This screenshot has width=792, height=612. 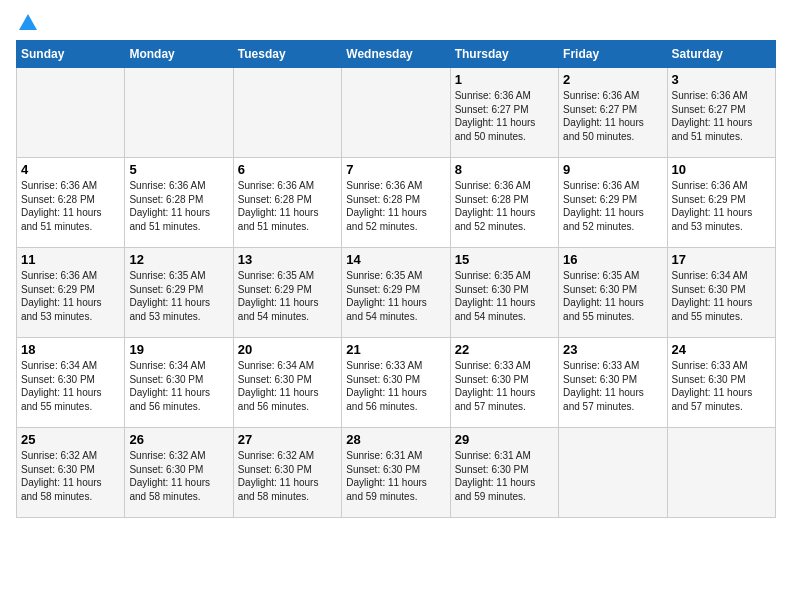 What do you see at coordinates (179, 473) in the screenshot?
I see `day-cell: 26Sunrise: 6:32 AM Sunset: 6:30 PM Dayli…` at bounding box center [179, 473].